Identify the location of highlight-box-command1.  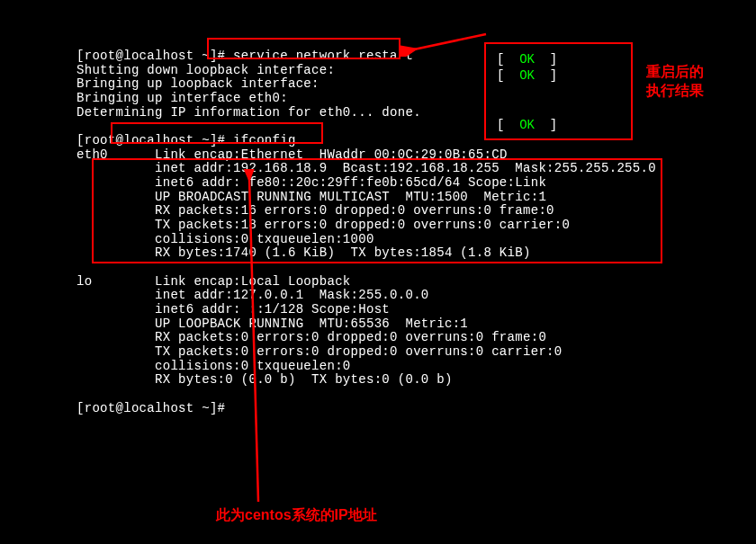
(304, 49).